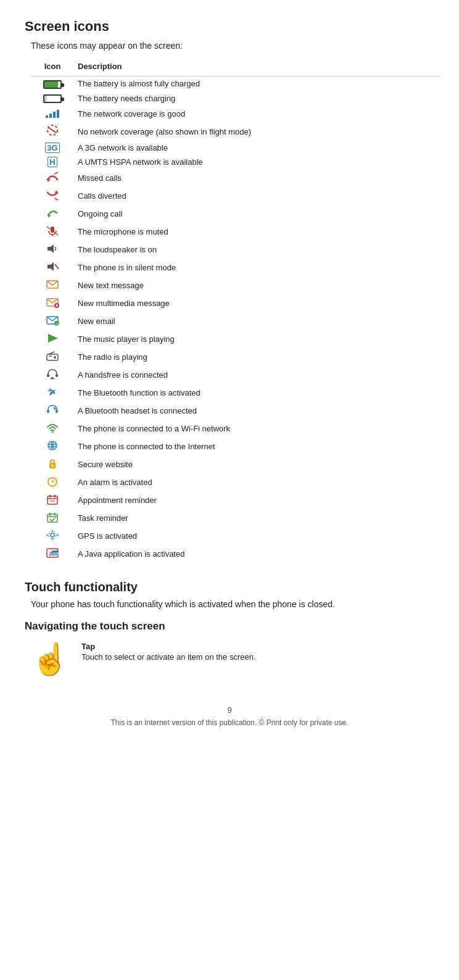 The height and width of the screenshot is (980, 459). What do you see at coordinates (257, 285) in the screenshot?
I see `icon-desc: New text message` at bounding box center [257, 285].